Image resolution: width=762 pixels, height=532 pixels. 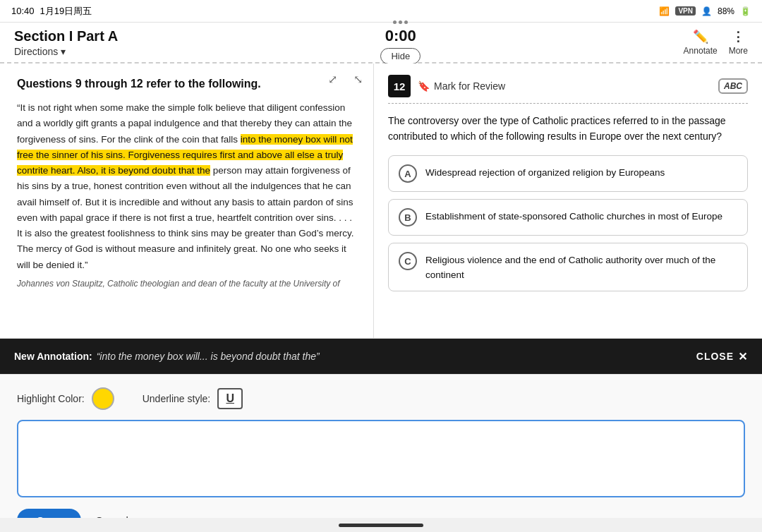 I want to click on hide-button: Hide, so click(x=401, y=56).